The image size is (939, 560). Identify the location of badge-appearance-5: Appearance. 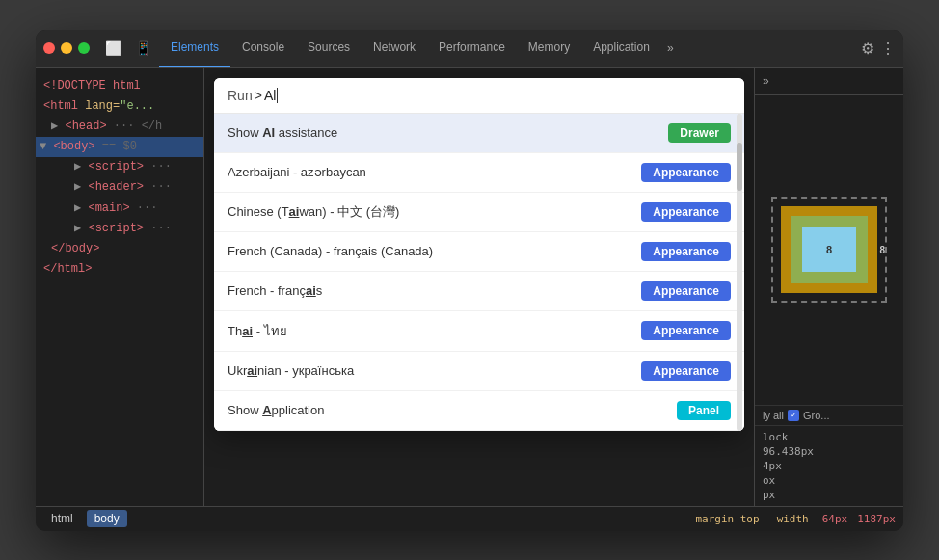
(686, 331).